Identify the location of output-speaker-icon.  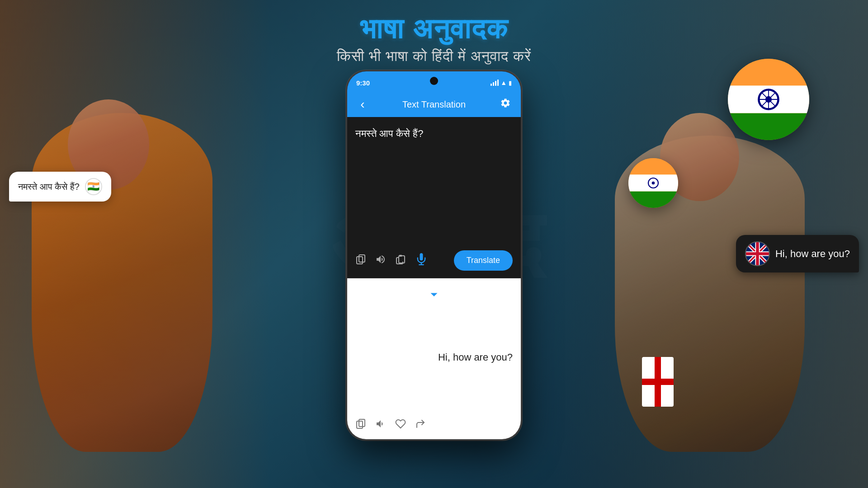
(381, 425).